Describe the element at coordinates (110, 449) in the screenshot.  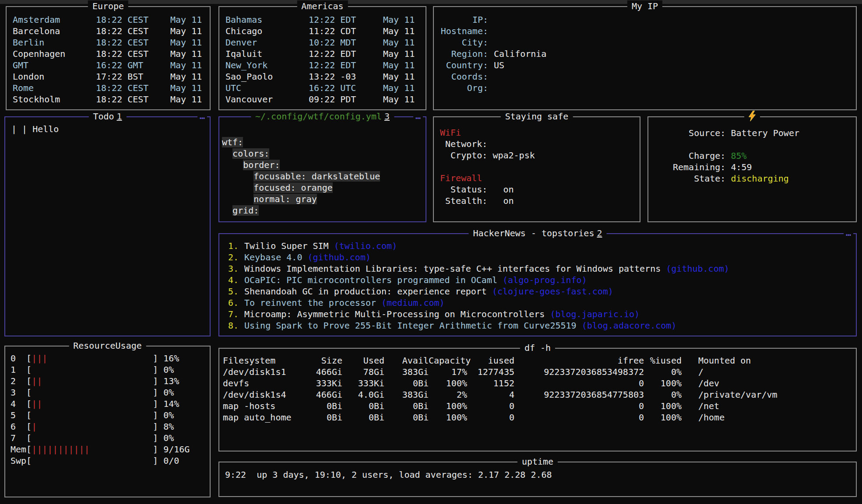
I see `resource-gauge-row: Mem[||||||||||| ] 9/16G` at that location.